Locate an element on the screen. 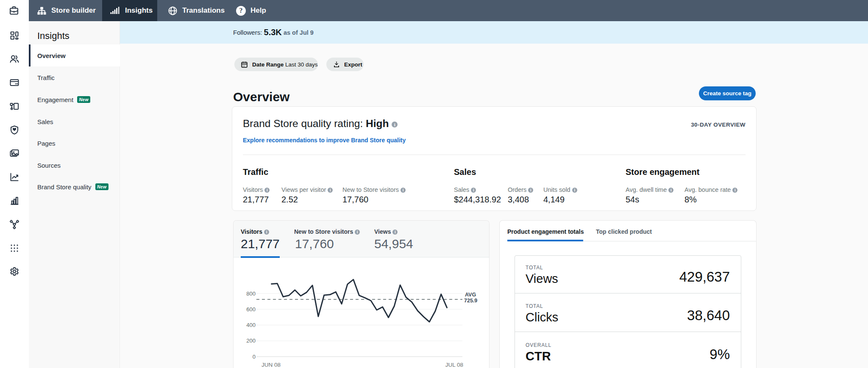 This screenshot has width=868, height=368. svg-text: 600 is located at coordinates (251, 309).